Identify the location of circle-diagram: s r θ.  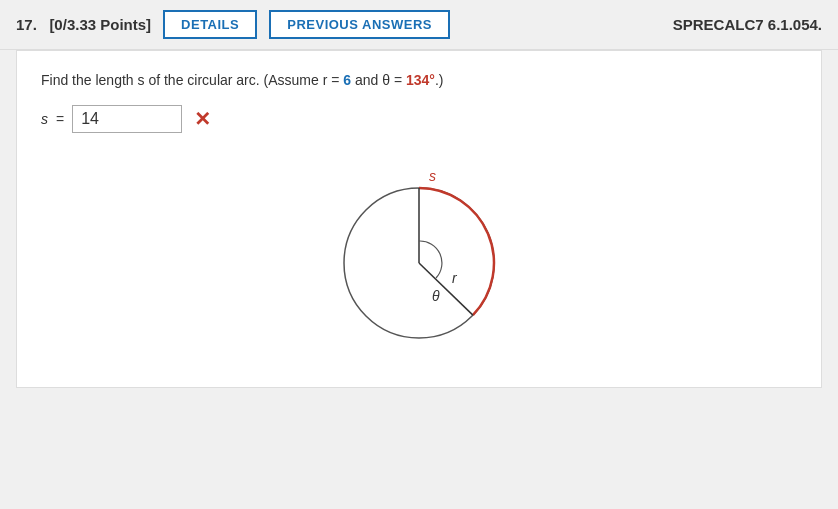
(419, 258).